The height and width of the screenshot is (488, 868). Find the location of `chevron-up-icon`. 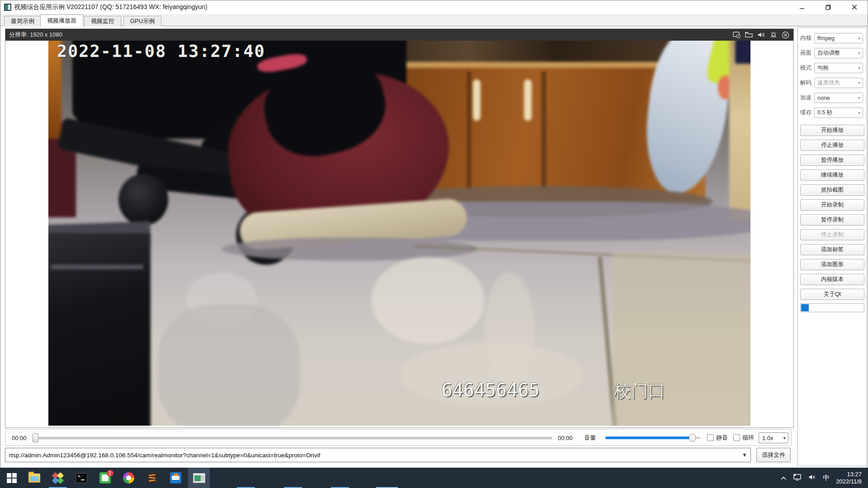

chevron-up-icon is located at coordinates (783, 478).